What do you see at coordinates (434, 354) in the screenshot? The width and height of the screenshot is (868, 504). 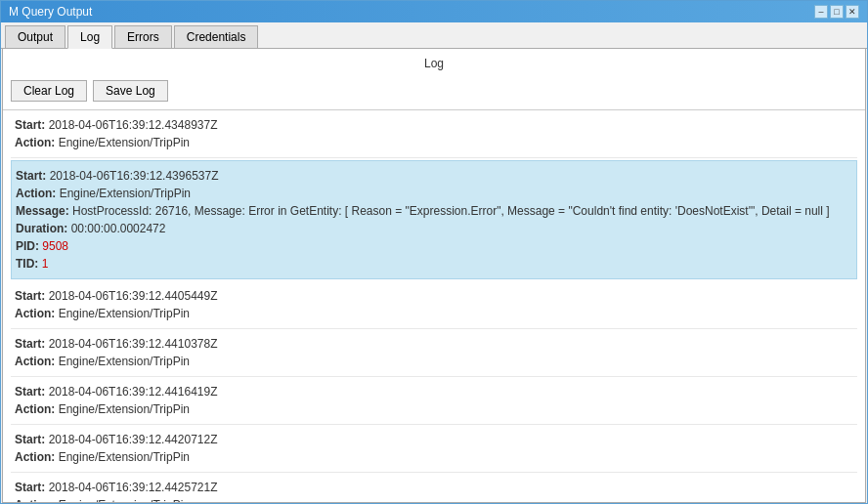 I see `log-entry: Start: 2018-04-06T16:39:12.4410378ZActio…` at bounding box center [434, 354].